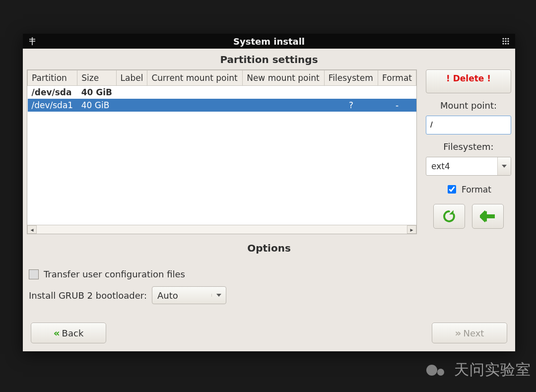 The image size is (536, 392). I want to click on col-size: Size, so click(97, 78).